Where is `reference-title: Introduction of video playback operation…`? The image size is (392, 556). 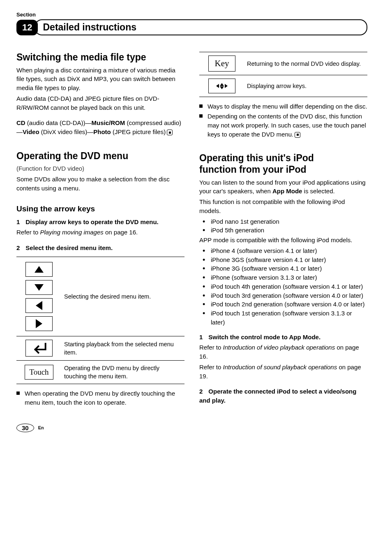
reference-title: Introduction of video playback operation… is located at coordinates (279, 347).